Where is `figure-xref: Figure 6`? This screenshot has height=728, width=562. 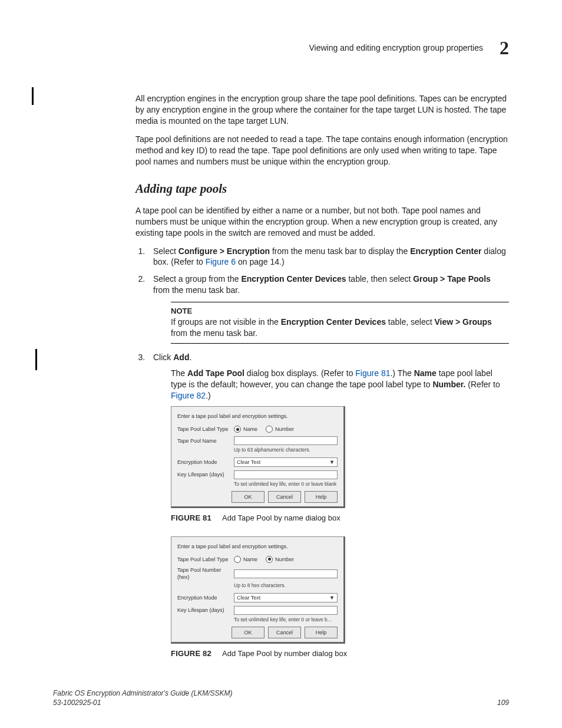 figure-xref: Figure 6 is located at coordinates (220, 262).